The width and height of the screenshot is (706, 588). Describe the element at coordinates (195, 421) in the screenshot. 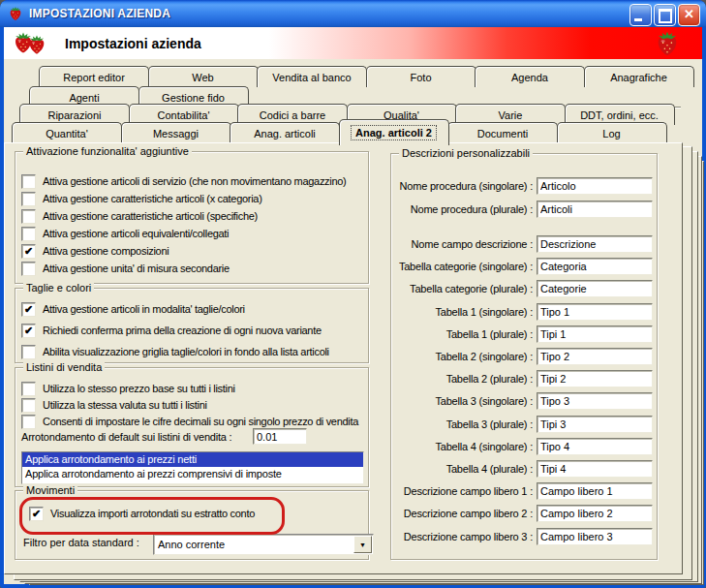

I see `checkbox-consenti-di-impostare-le-cifre-decimali-su-ogni-singolo-prezzo-di-vendita: Consenti di impostare le cifre decimali …` at that location.